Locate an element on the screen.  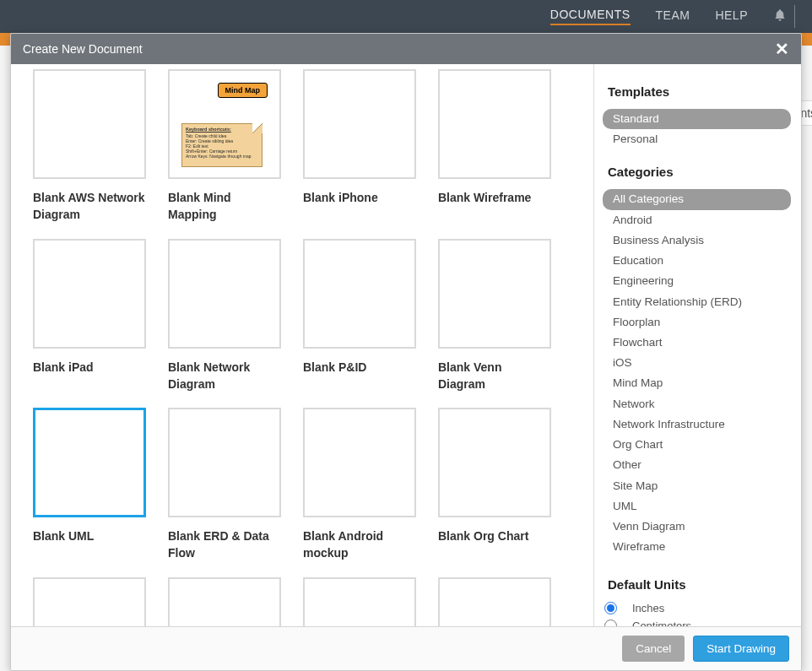
category-item: All Categories is located at coordinates (697, 199).